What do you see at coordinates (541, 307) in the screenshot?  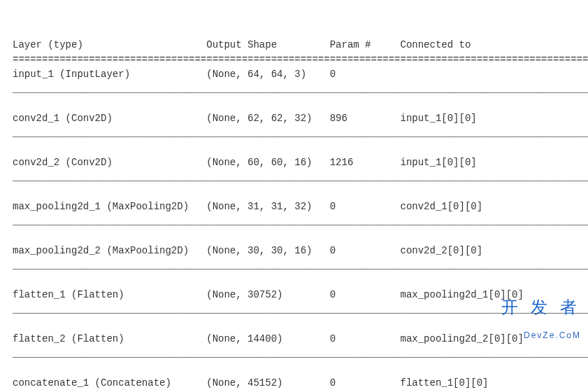 I see `watermark-zh: 开 发 者` at bounding box center [541, 307].